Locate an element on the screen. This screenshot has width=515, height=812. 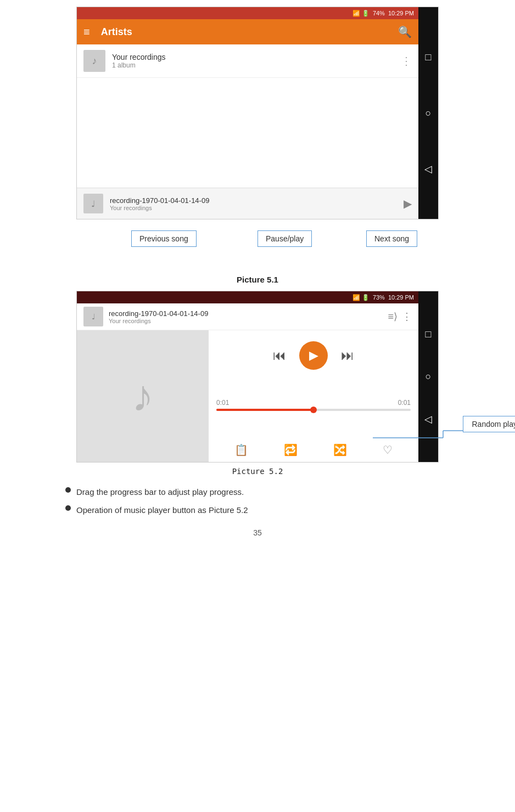
play-icon: ▶ is located at coordinates (314, 356).